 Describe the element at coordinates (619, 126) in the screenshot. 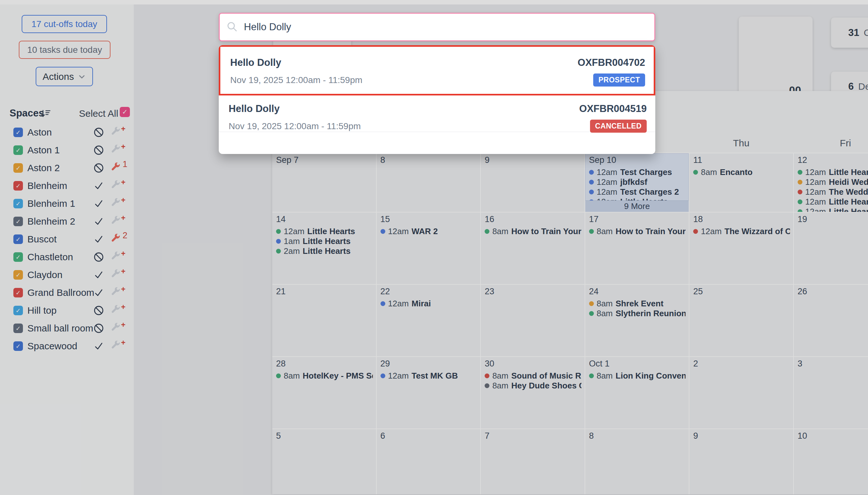

I see `result-status-badge: CANCELLED` at that location.